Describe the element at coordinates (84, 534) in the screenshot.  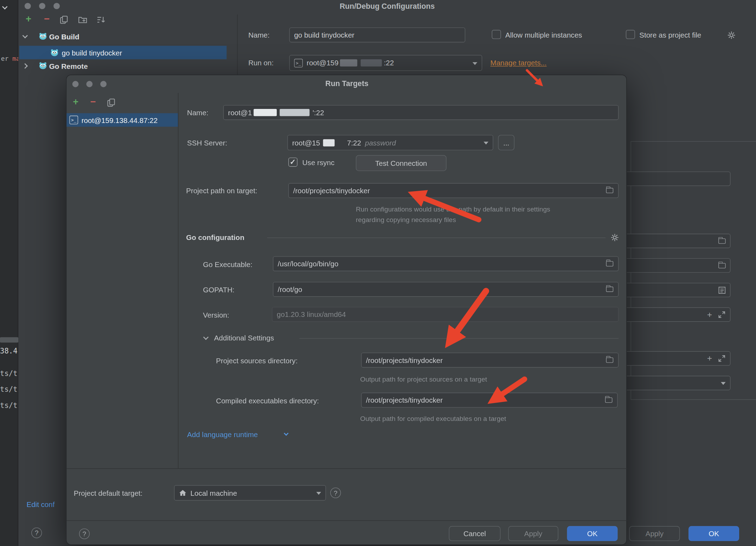
I see `dialog-help-button: ?` at that location.